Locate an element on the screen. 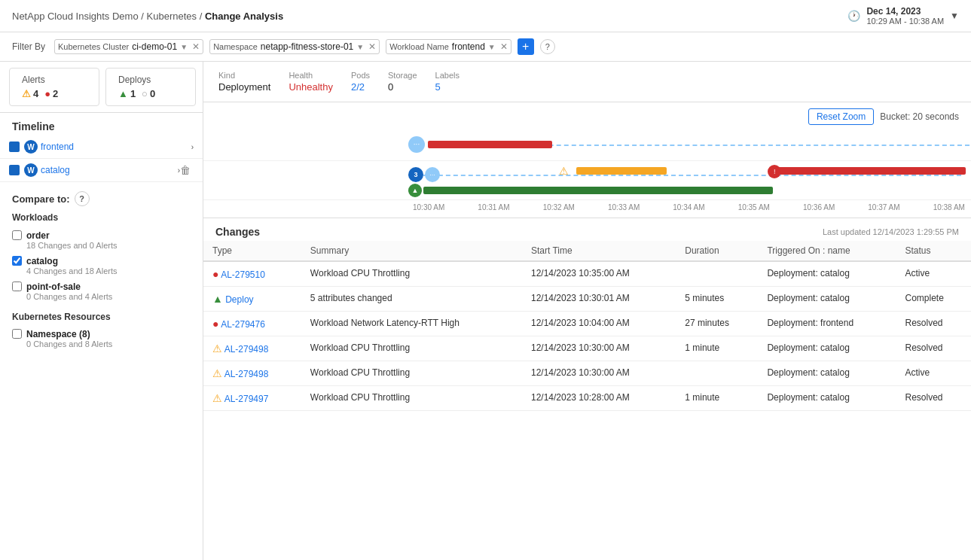  alerts-card-title: Alerts is located at coordinates (54, 80).